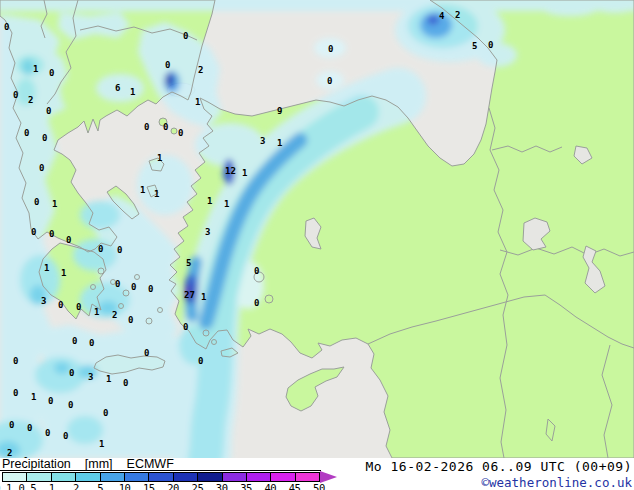 Image resolution: width=634 pixels, height=490 pixels. I want to click on legend-tick-label: 25, so click(198, 486).